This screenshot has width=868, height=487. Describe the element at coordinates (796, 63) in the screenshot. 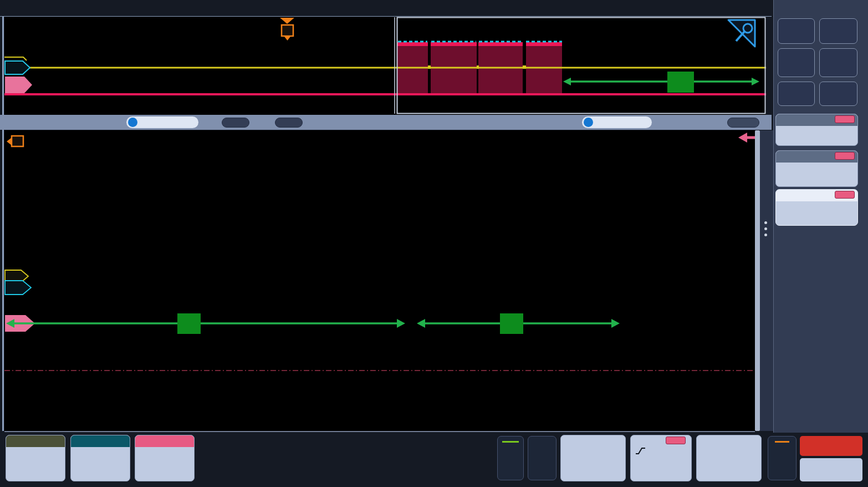

I see `search-button` at that location.